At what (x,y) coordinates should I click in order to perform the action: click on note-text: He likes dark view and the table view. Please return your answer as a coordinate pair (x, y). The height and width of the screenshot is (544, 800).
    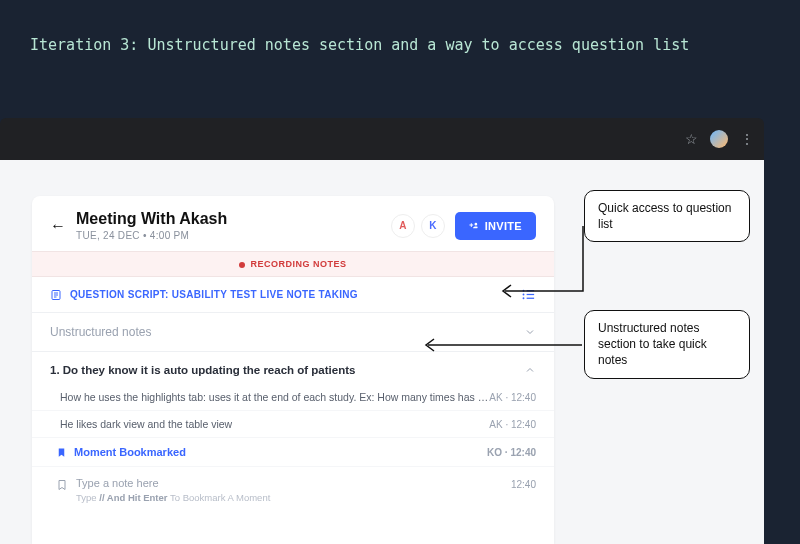
    Looking at the image, I should click on (274, 424).